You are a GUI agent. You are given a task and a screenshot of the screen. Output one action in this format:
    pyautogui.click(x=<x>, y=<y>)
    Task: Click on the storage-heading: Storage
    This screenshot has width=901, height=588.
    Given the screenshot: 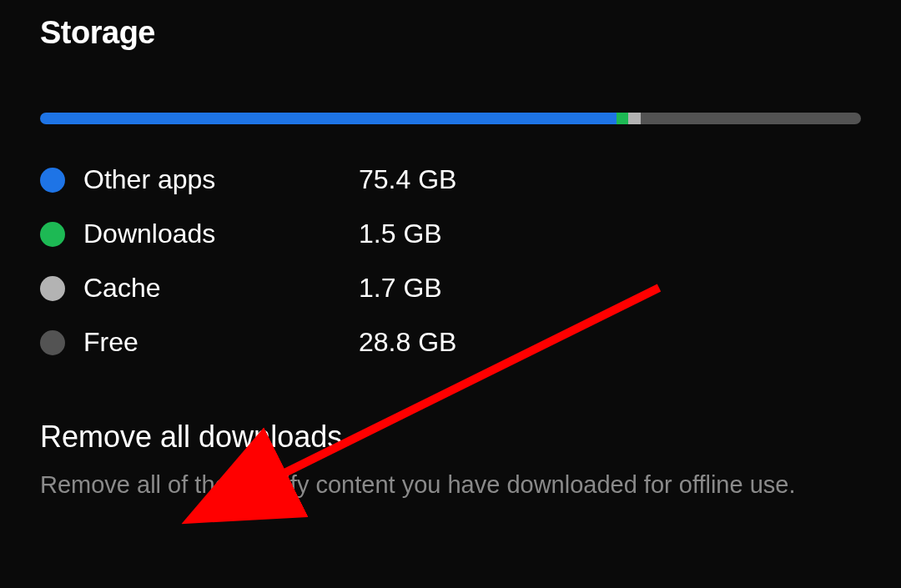 What is the action you would take?
    pyautogui.click(x=450, y=33)
    